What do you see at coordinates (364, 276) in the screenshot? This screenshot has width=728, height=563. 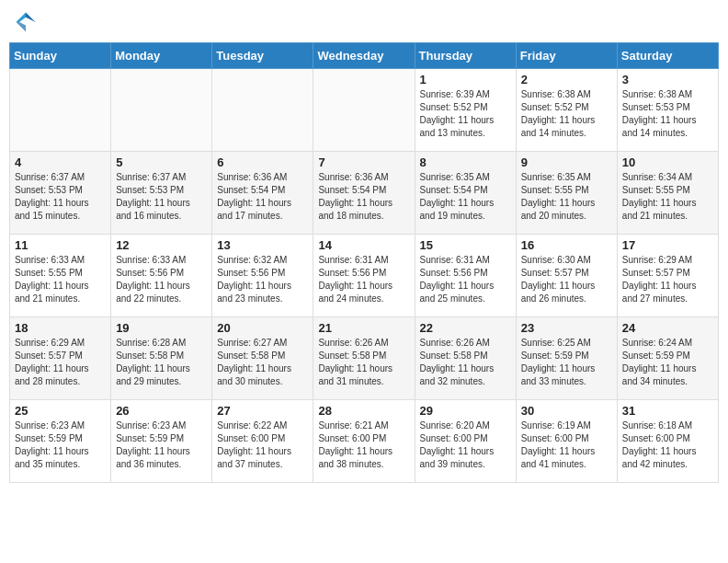 I see `week-row-3: 11Sunrise: 6:33 AM Sunset: 5:55 PM Dayli…` at bounding box center [364, 276].